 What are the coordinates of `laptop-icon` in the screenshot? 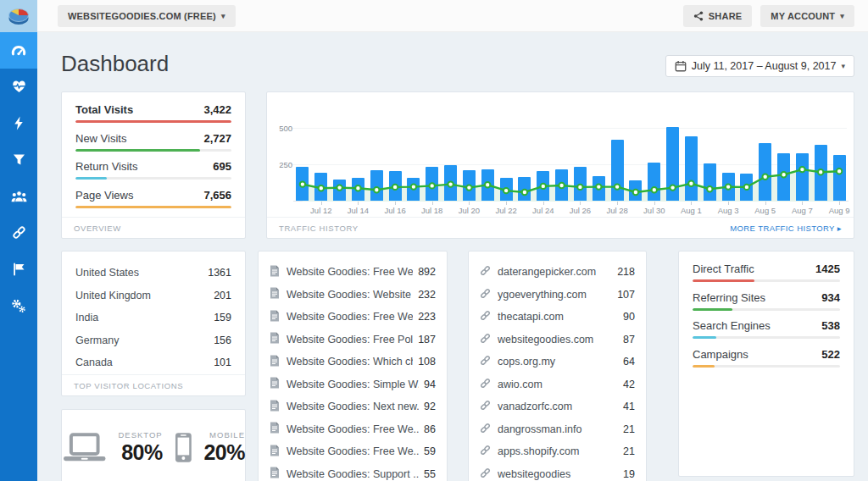 It's located at (85, 448).